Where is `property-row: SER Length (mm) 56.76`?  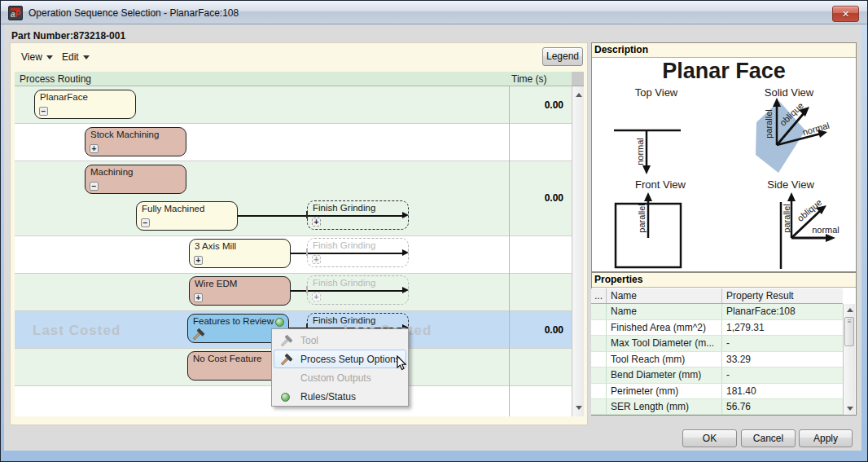
property-row: SER Length (mm) 56.76 is located at coordinates (717, 407).